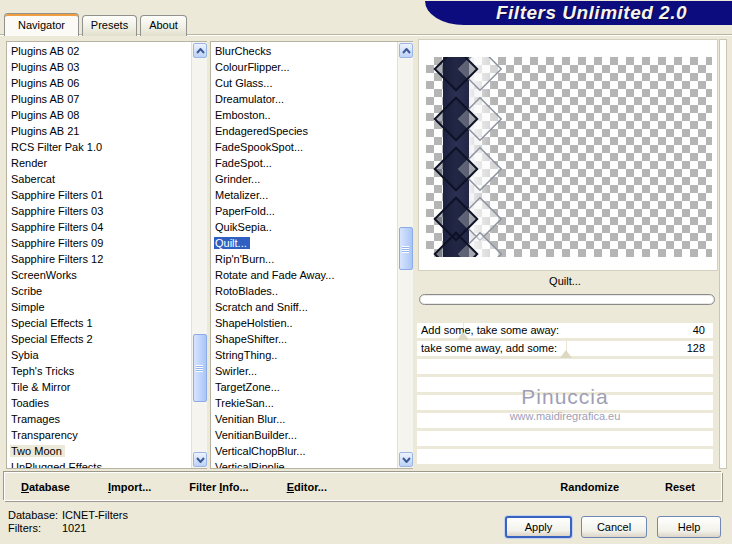 The width and height of the screenshot is (732, 544). Describe the element at coordinates (304, 243) in the screenshot. I see `list-item: Quilt...` at that location.